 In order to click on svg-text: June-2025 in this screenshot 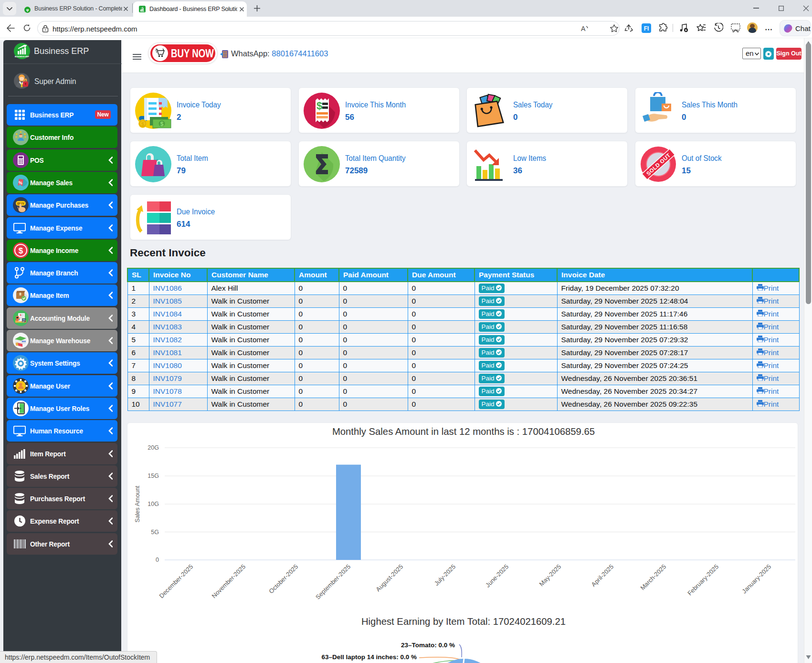, I will do `click(497, 576)`.